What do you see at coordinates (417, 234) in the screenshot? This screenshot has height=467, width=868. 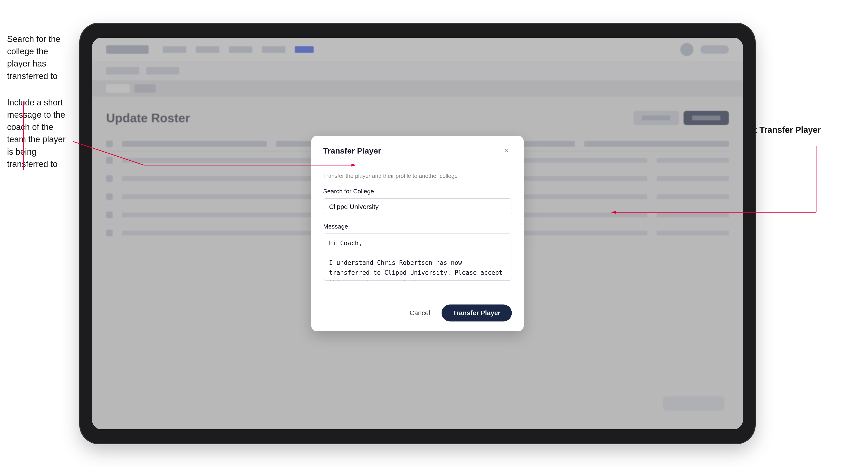 I see `transfer-player-modal: Transfer Player × Transfer the player an…` at bounding box center [417, 234].